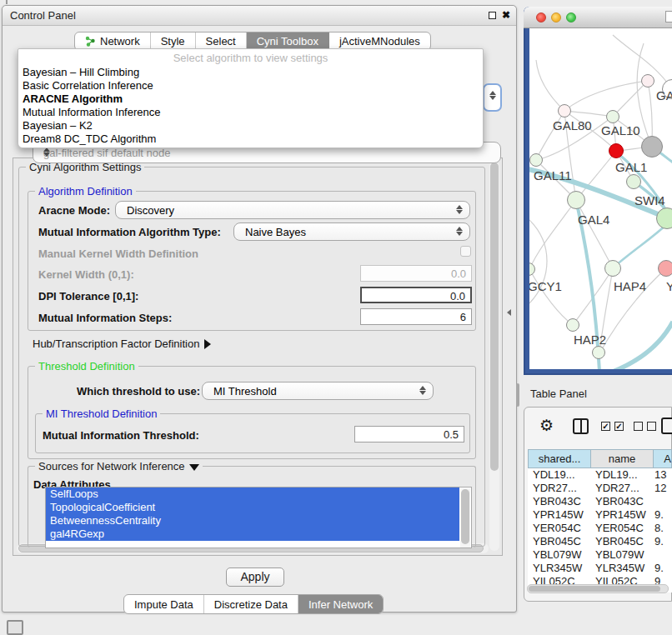 This screenshot has width=672, height=635. I want to click on node-label: GAL, so click(664, 95).